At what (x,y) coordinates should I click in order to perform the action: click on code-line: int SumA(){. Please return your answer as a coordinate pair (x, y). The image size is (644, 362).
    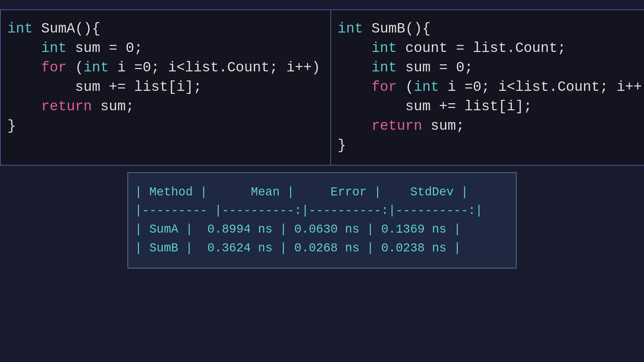
    Looking at the image, I should click on (164, 29).